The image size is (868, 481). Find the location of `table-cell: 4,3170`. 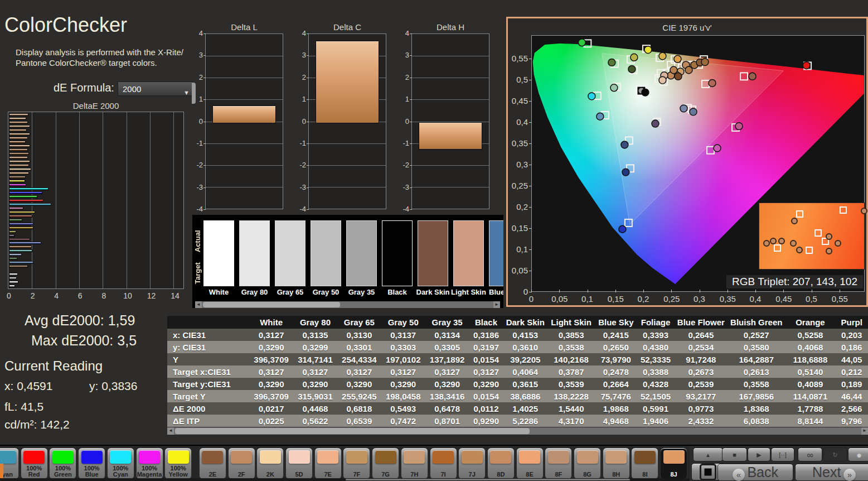

table-cell: 4,3170 is located at coordinates (571, 421).